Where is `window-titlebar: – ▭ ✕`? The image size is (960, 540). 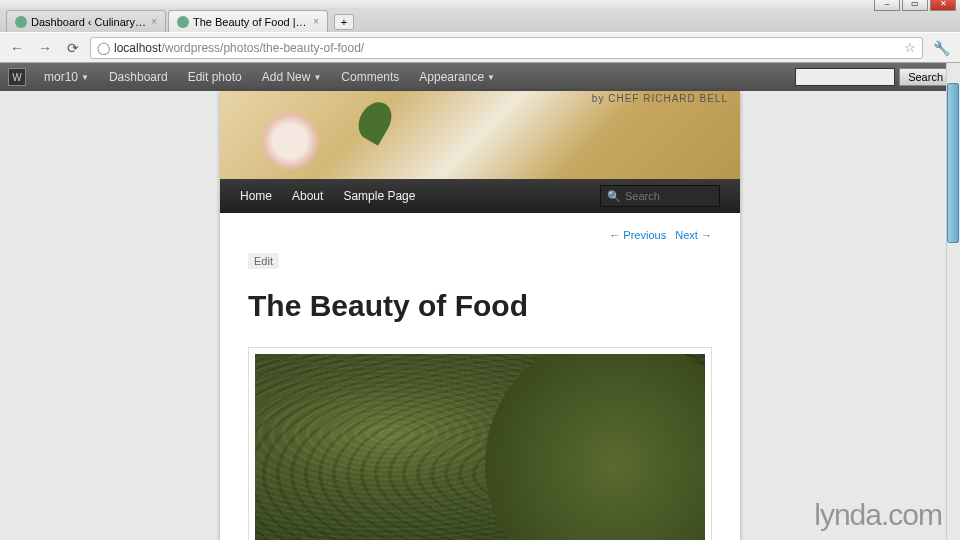 window-titlebar: – ▭ ✕ is located at coordinates (480, 4).